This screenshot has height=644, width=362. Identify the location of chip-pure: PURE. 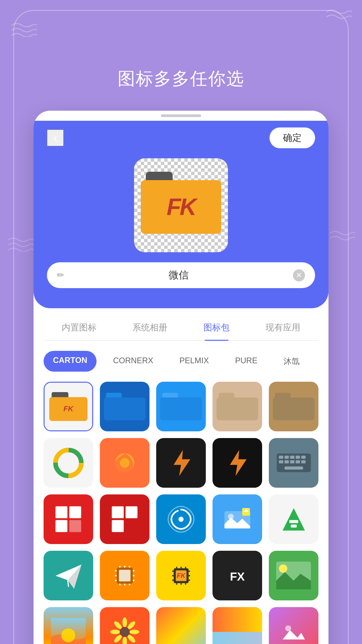
(246, 361).